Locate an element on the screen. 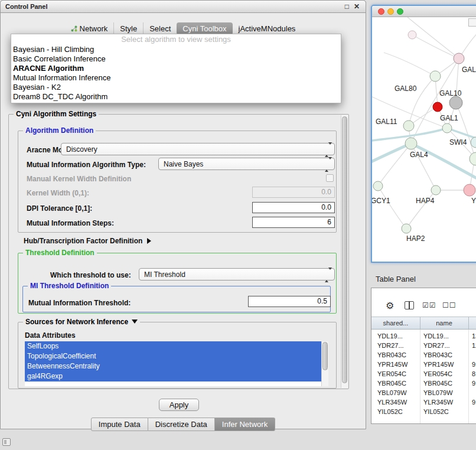 This screenshot has width=476, height=450. control-panel-titlebar: Control Panel □ ✕ is located at coordinates (183, 6).